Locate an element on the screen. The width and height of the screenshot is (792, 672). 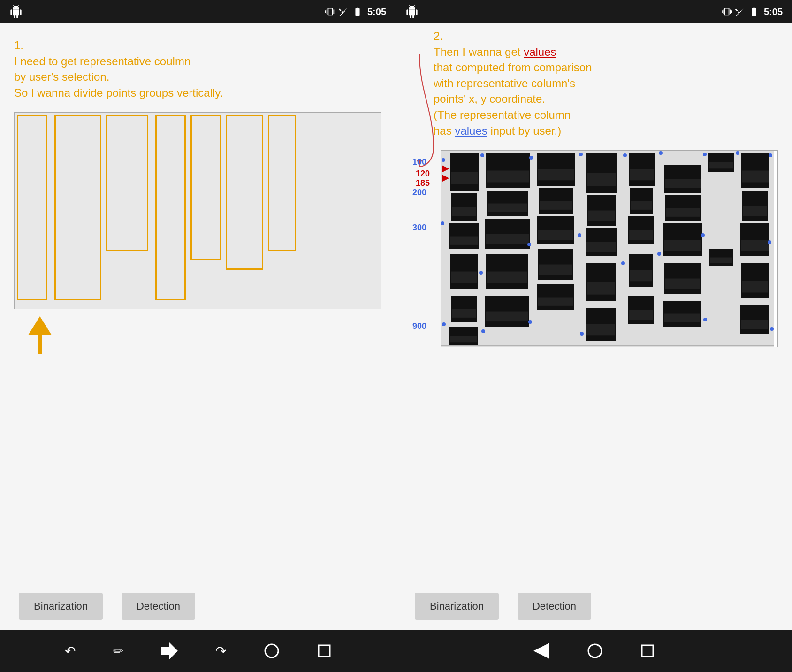
arrow-right-2: ▶ is located at coordinates (446, 177).